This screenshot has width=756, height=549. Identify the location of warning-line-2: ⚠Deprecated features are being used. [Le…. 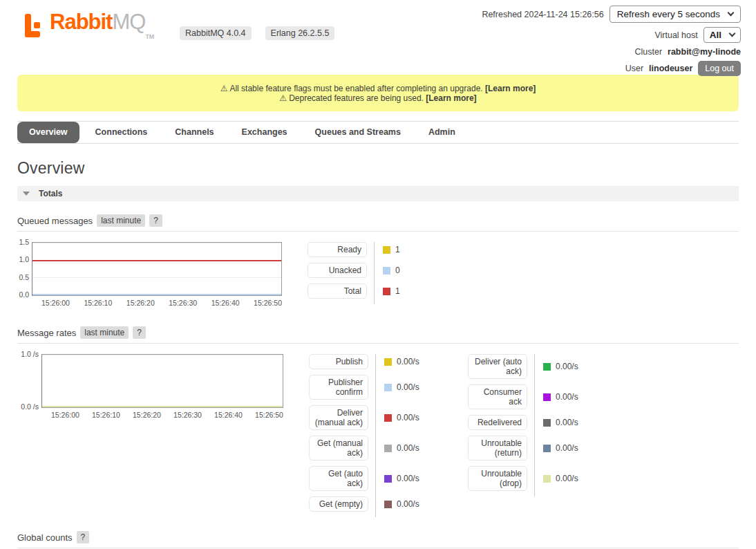
(378, 98).